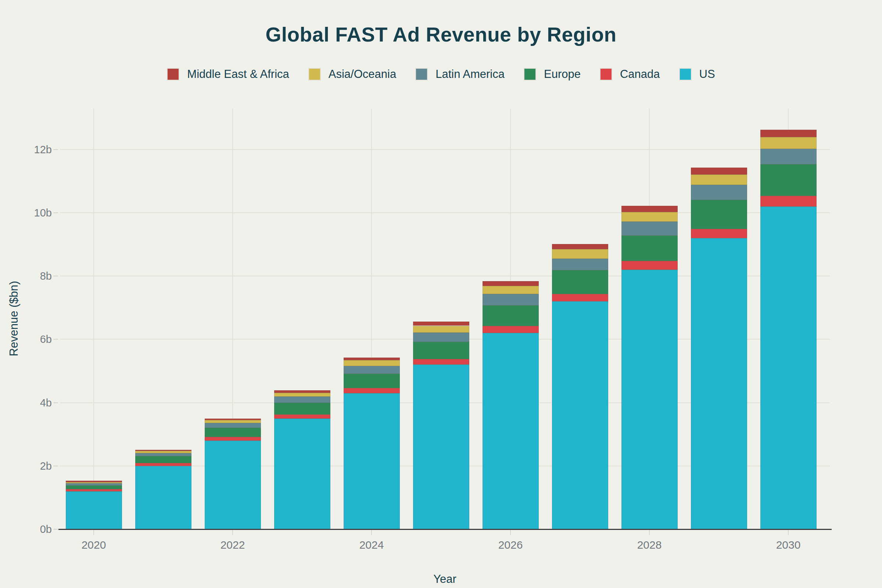 The image size is (882, 588). What do you see at coordinates (789, 157) in the screenshot?
I see `bar-2030-latin-america` at bounding box center [789, 157].